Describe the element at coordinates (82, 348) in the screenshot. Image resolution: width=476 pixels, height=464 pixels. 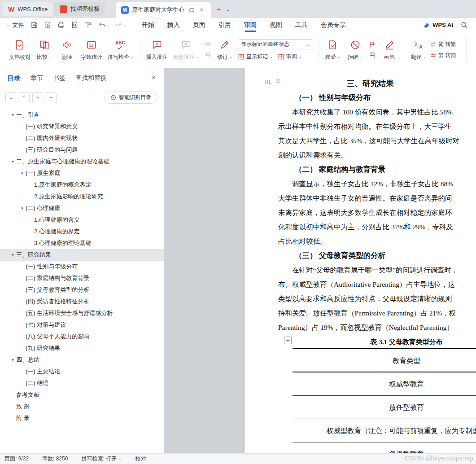
I see `toc-item: ▾(九) 研究结果` at that location.